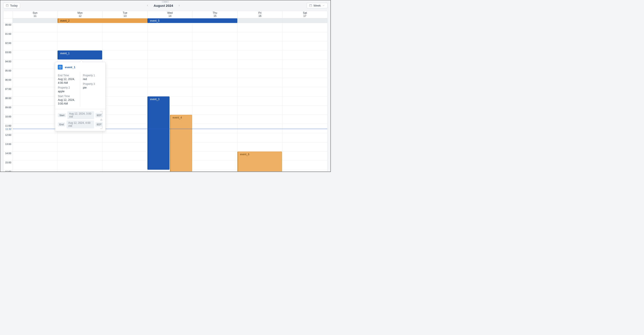 The width and height of the screenshot is (644, 335). I want to click on start-time-input: Aug 12, 2024, 3:00 AM, so click(81, 115).